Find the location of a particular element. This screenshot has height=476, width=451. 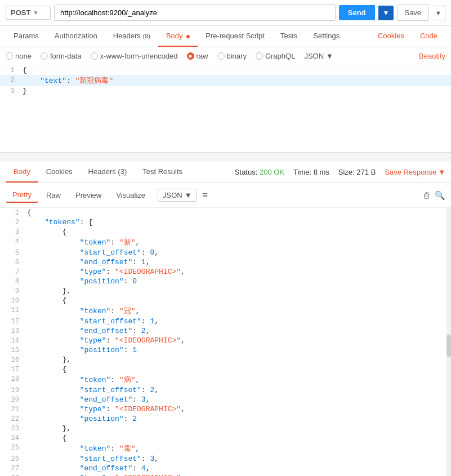

resp-line-13: 13 "end_offset": 2, is located at coordinates (225, 331).